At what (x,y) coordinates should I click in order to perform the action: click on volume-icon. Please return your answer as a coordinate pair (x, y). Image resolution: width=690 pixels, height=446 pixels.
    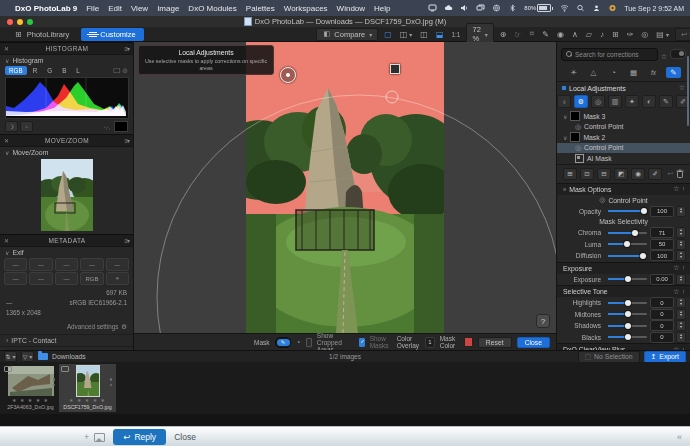
    Looking at the image, I should click on (464, 8).